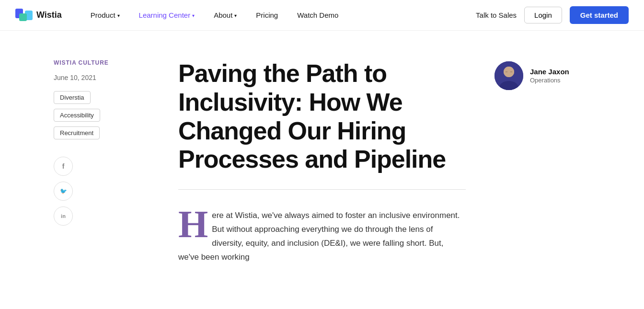  What do you see at coordinates (77, 133) in the screenshot?
I see `tag-recruitment: Recruitment` at bounding box center [77, 133].